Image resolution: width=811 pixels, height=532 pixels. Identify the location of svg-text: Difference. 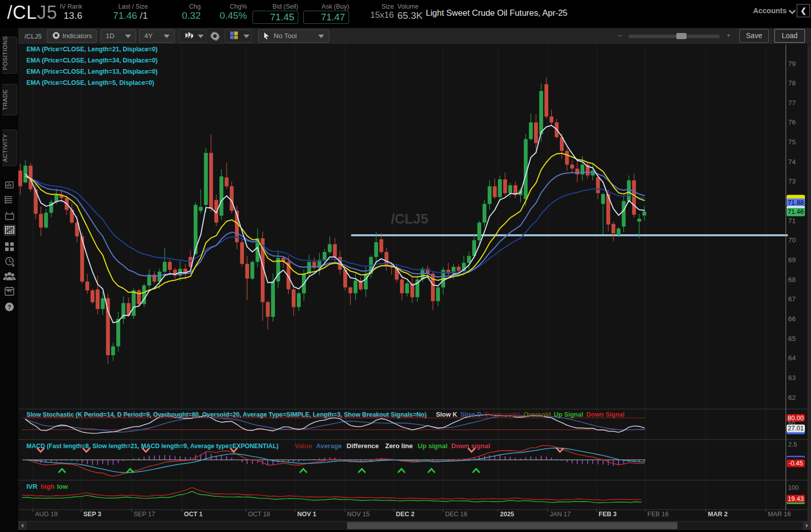
(363, 446).